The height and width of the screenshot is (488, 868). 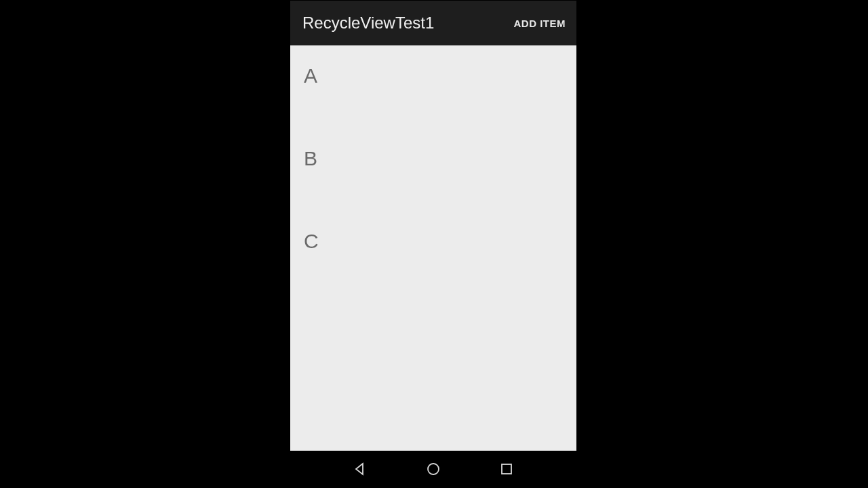 I want to click on recent-apps-button, so click(x=507, y=469).